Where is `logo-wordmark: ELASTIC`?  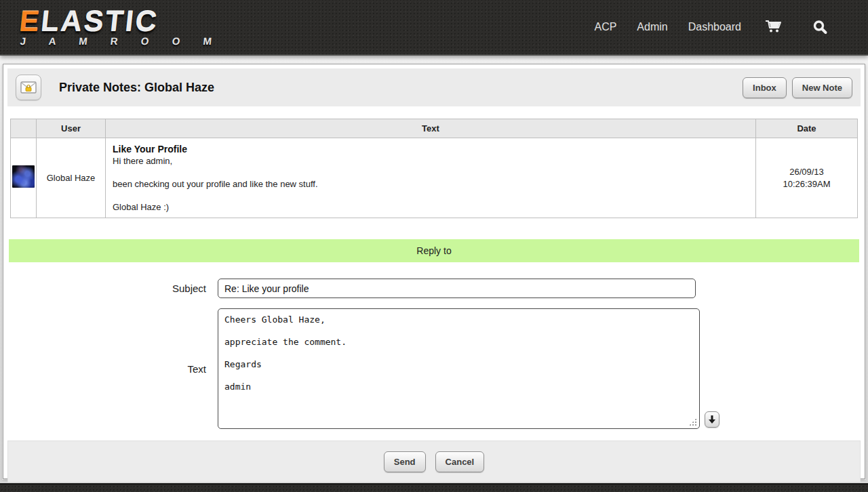 logo-wordmark: ELASTIC is located at coordinates (122, 21).